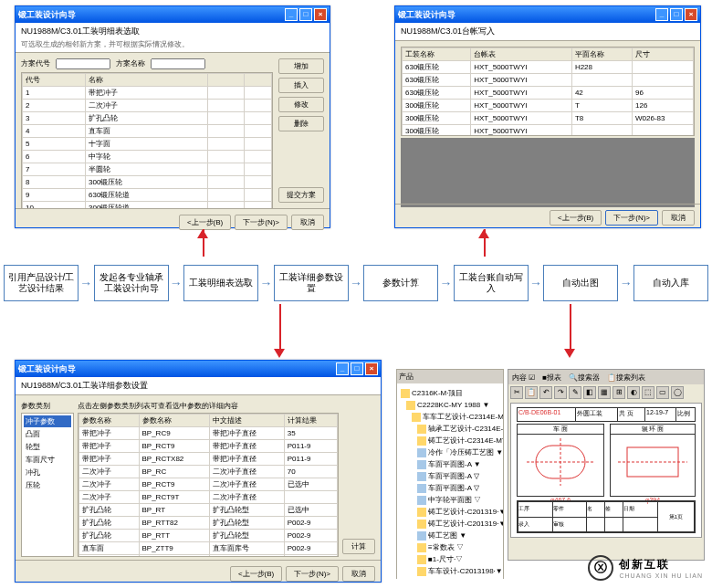 The image size is (712, 588). I want to click on tool-icon: 📋, so click(531, 393).